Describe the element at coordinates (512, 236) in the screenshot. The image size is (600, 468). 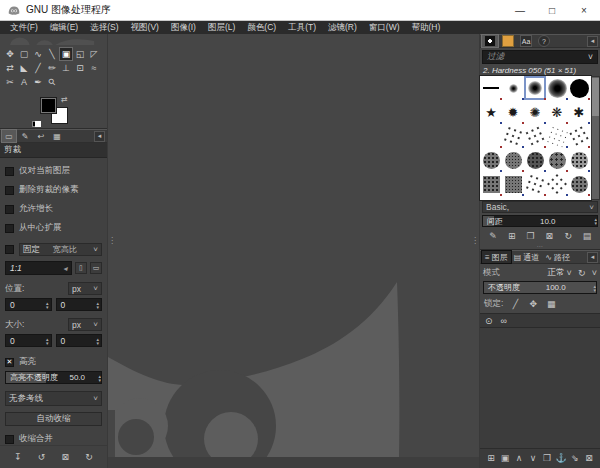
I see `new-brush-icon: ⊞` at that location.